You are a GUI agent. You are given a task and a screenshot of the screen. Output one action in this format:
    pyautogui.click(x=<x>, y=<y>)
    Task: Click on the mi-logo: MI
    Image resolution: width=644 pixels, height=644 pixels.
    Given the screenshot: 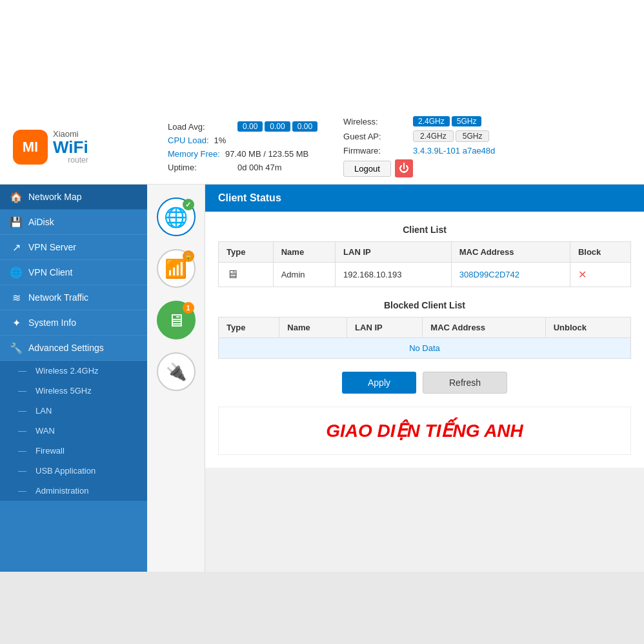 What is the action you would take?
    pyautogui.click(x=30, y=147)
    